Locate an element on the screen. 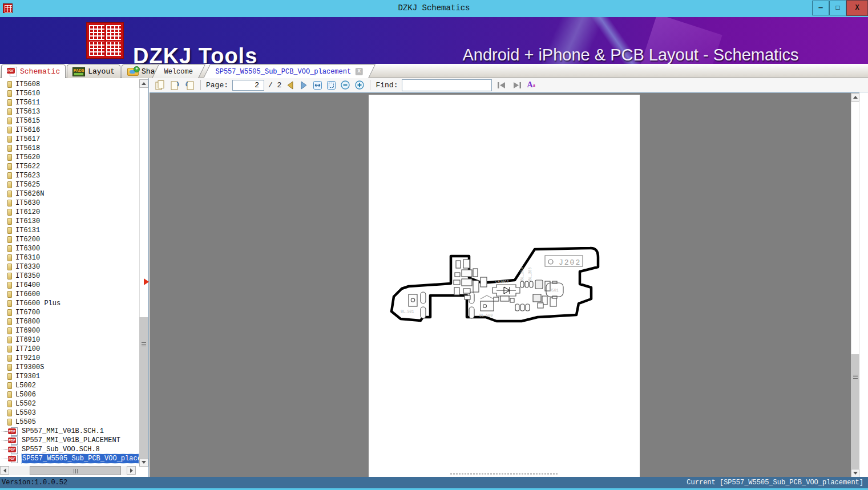 The width and height of the screenshot is (868, 490). label-u501: U501 is located at coordinates (554, 291).